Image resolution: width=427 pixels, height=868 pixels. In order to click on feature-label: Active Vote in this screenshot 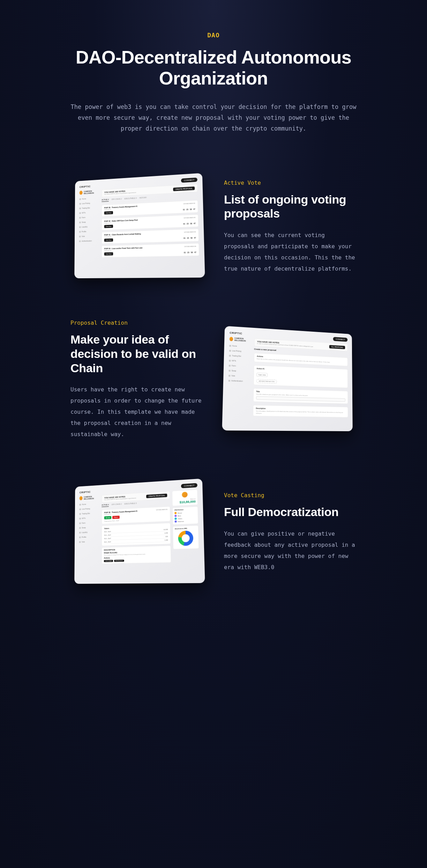, I will do `click(290, 183)`.